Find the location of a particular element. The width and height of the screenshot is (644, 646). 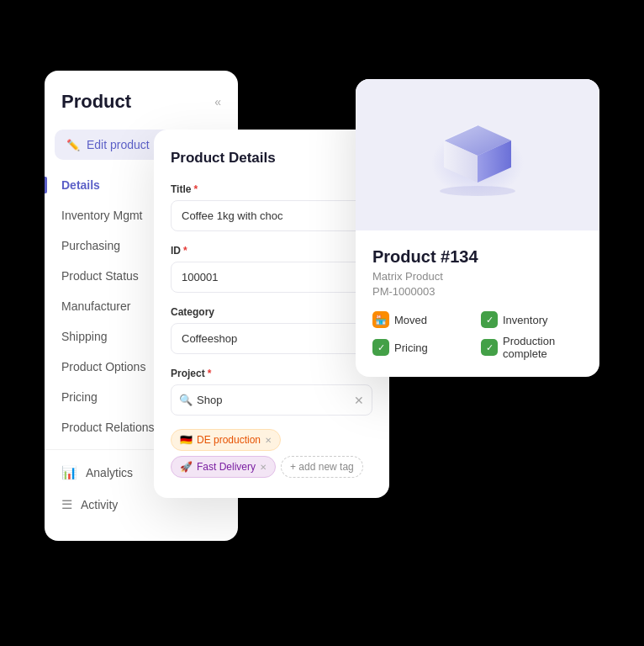

badge-moved: 🏪 Moved is located at coordinates (424, 320).